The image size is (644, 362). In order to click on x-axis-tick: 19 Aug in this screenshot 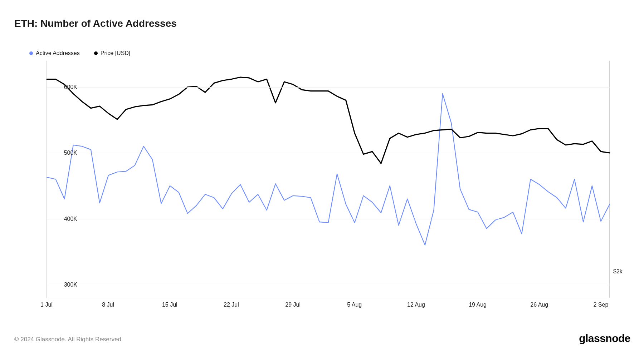, I will do `click(478, 305)`.